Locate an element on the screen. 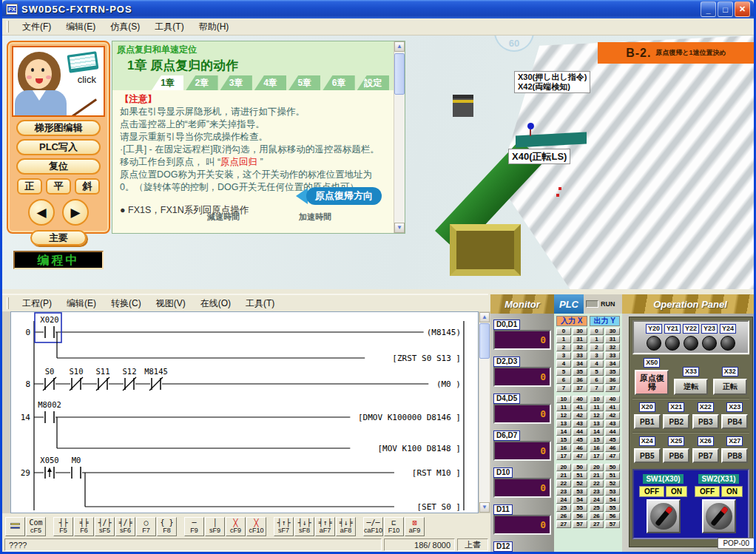  tool-key-F8-button: { }F8 is located at coordinates (167, 527).